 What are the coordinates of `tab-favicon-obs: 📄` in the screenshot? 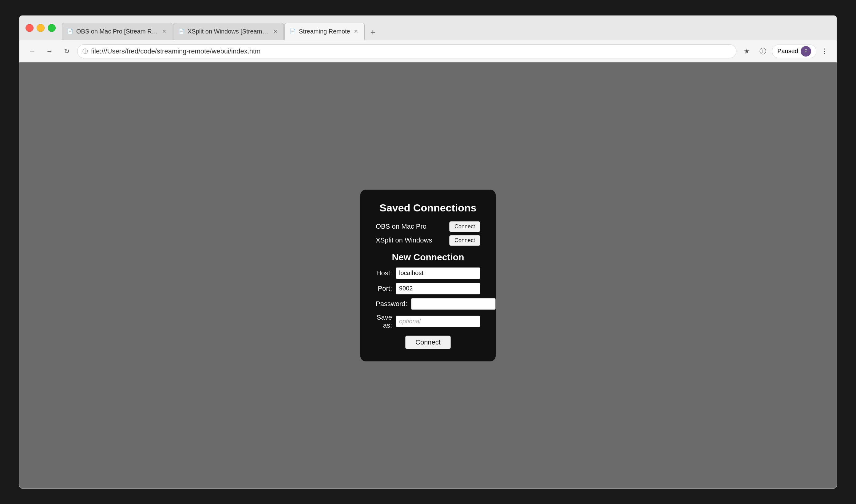 It's located at (70, 32).